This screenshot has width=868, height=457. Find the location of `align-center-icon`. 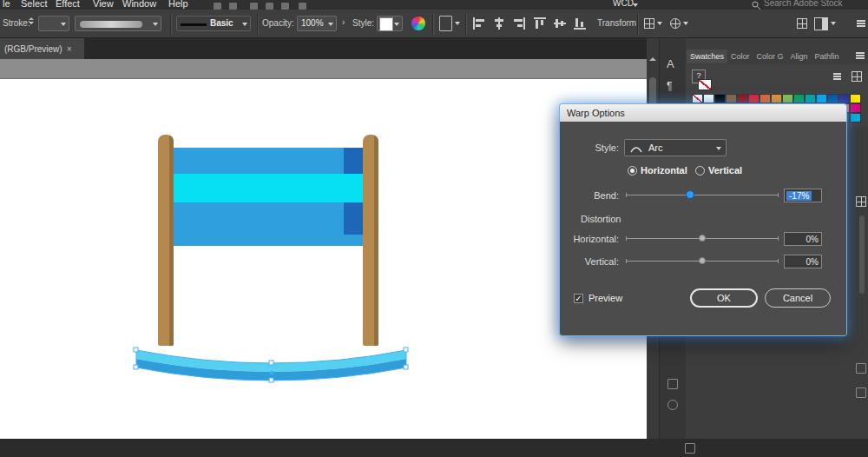

align-center-icon is located at coordinates (499, 23).